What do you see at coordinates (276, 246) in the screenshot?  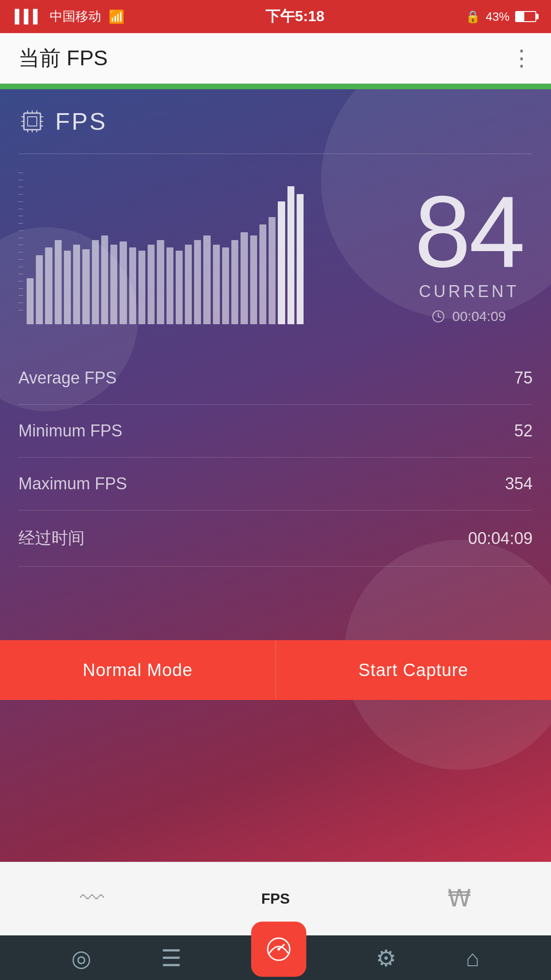 I see `chart-row: 84 CURRENT 00:04:09` at bounding box center [276, 246].